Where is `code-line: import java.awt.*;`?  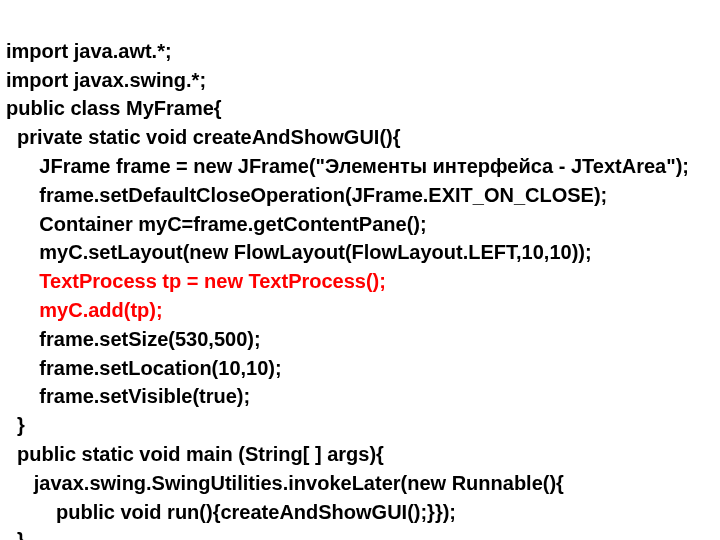
code-line: import java.awt.*; is located at coordinates (89, 51).